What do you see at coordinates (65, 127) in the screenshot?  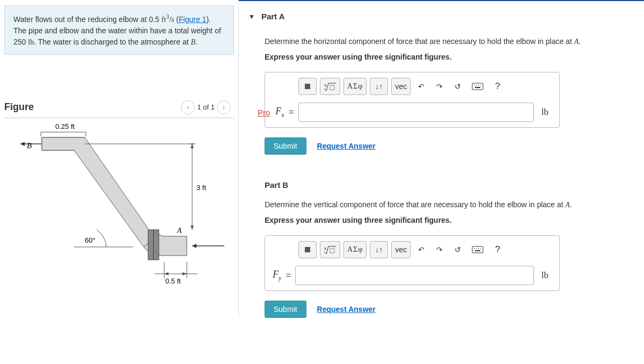 I see `svg-text: 0.25 ft` at bounding box center [65, 127].